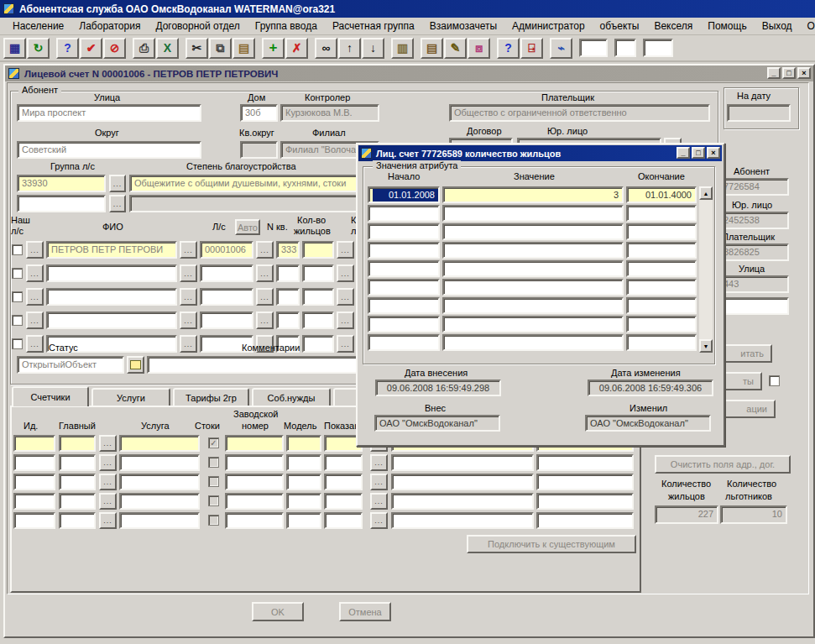 This screenshot has height=644, width=815. Describe the element at coordinates (706, 346) in the screenshot. I see `scroll-down-button: ▼` at that location.